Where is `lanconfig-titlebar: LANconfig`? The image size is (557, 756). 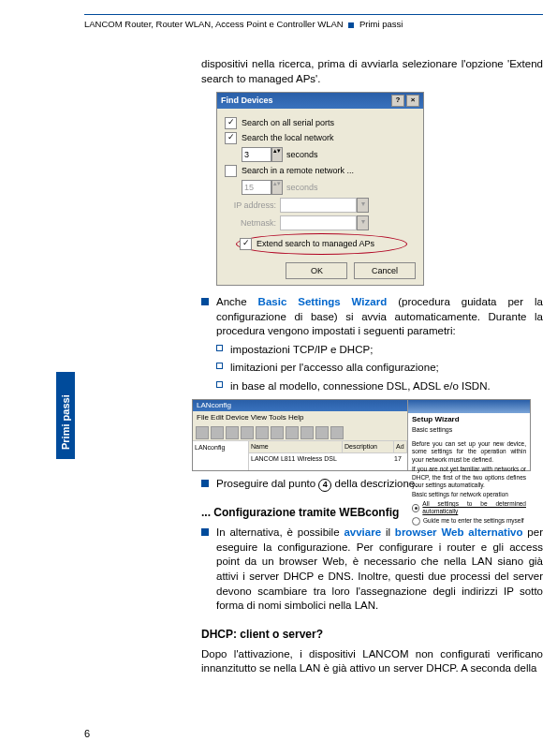 lanconfig-titlebar: LANconfig is located at coordinates (300, 406).